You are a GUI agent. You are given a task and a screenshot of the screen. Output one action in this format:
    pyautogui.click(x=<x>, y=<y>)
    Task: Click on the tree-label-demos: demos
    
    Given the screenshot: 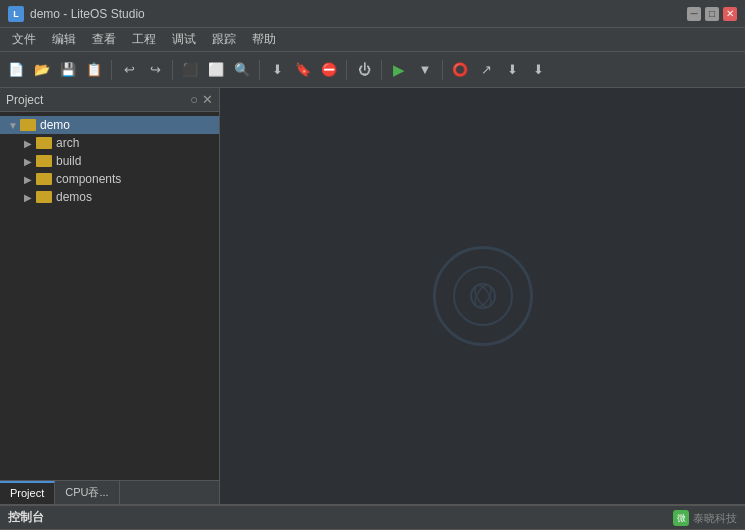 What is the action you would take?
    pyautogui.click(x=74, y=197)
    